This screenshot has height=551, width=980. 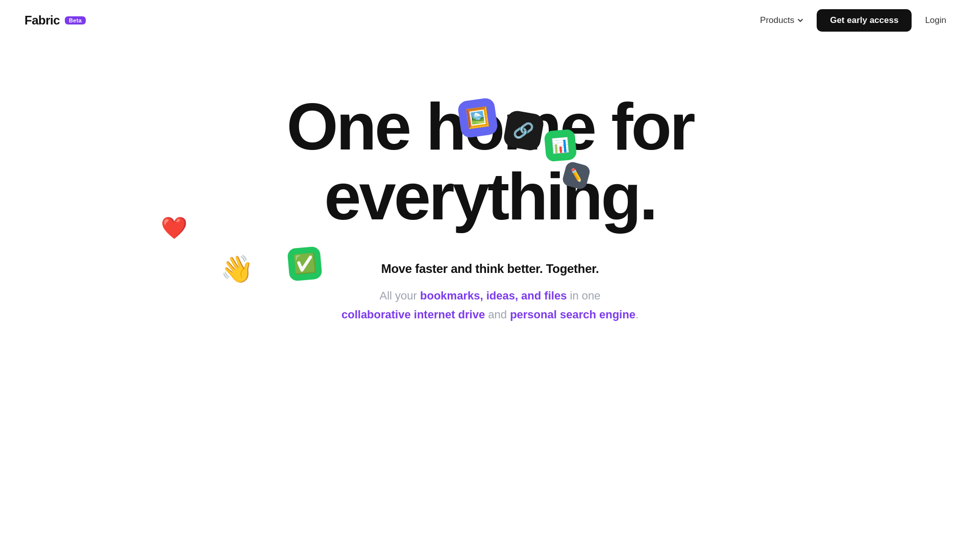 I want to click on description-highlight1: bookmarks, ideas, and files, so click(x=493, y=296).